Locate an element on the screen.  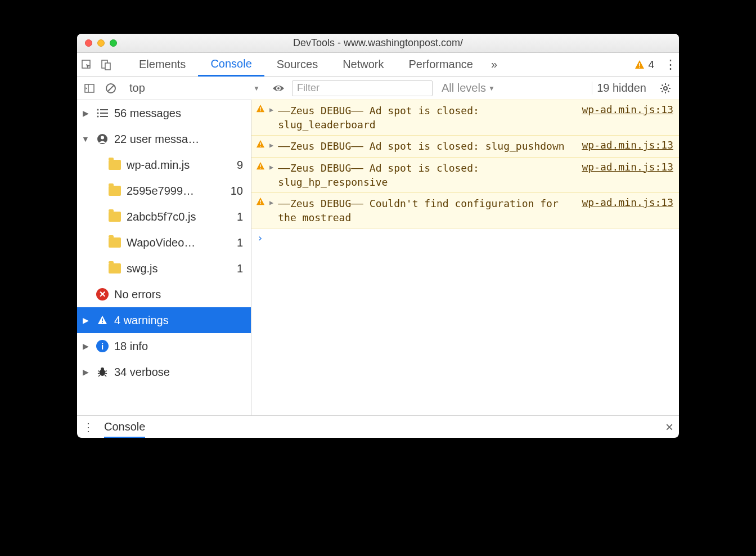
tab-console: Console is located at coordinates (231, 65).